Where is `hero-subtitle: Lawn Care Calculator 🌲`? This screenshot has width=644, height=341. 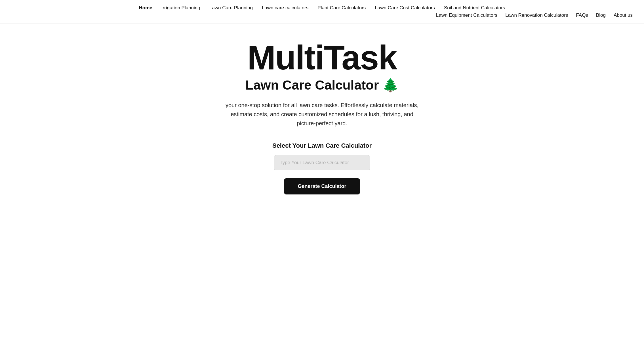 hero-subtitle: Lawn Care Calculator 🌲 is located at coordinates (322, 85).